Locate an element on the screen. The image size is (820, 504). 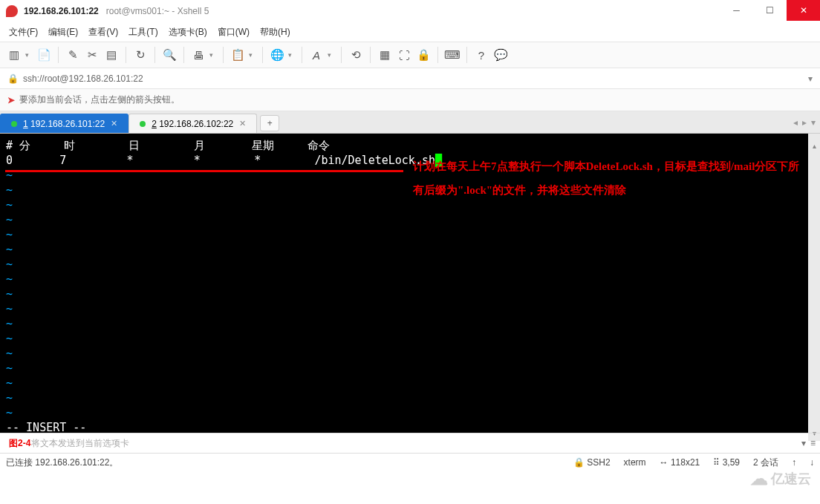
menu-window: 窗口(W) is located at coordinates (233, 33).